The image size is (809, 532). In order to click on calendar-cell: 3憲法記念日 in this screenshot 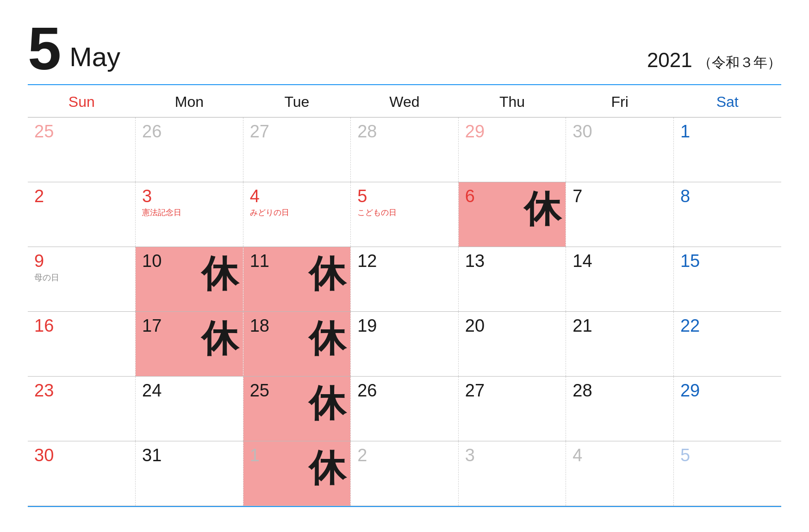, I will do `click(190, 215)`.